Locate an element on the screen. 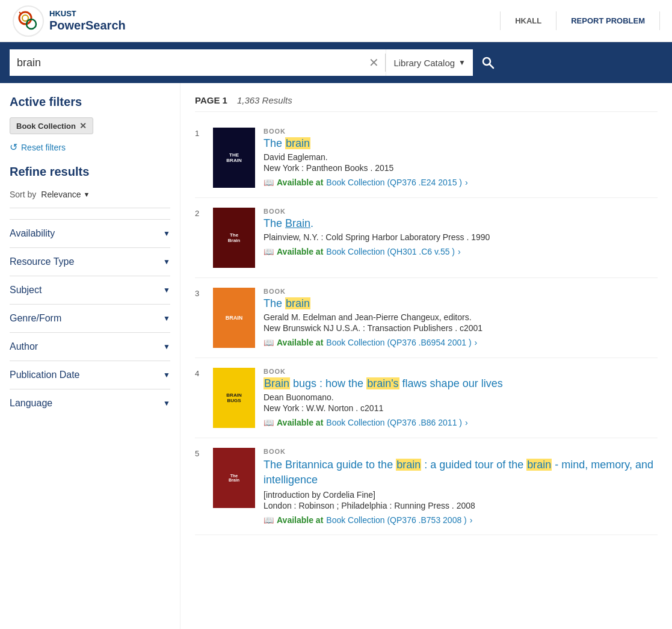 Image resolution: width=672 pixels, height=629 pixels. avail-link-1: Book Collection (QP376 .E24 2015 ) is located at coordinates (394, 182).